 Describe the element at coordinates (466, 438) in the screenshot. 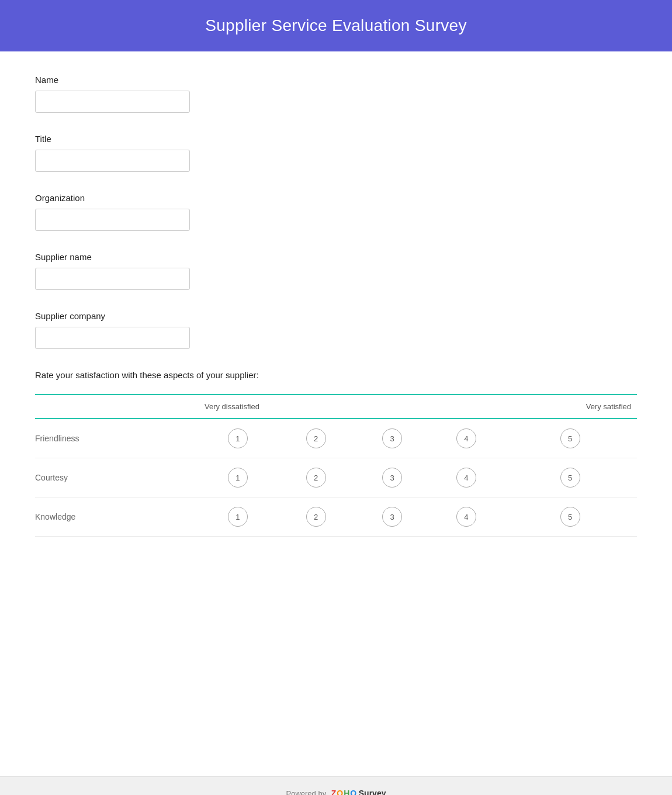

I see `rating-cell-friendliness-4: 4` at that location.